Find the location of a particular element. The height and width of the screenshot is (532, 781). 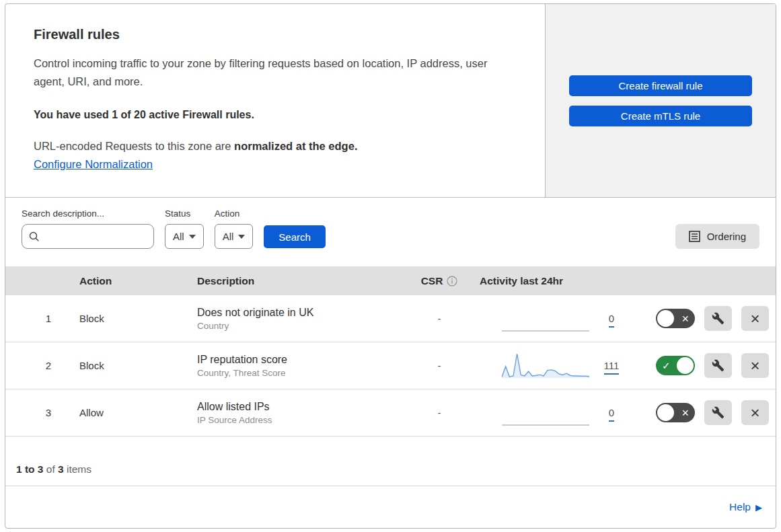

action-filter-group: Action All is located at coordinates (234, 229).